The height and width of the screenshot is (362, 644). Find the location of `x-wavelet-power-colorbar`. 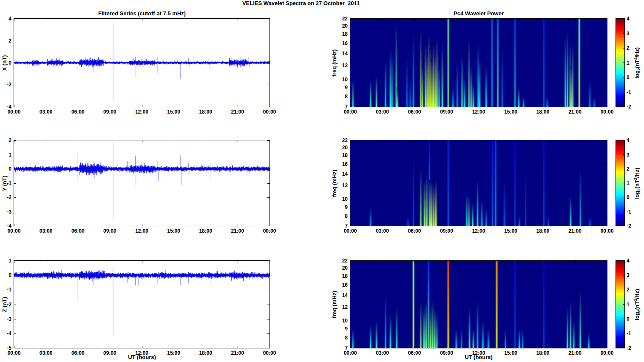

x-wavelet-power-colorbar is located at coordinates (620, 63).